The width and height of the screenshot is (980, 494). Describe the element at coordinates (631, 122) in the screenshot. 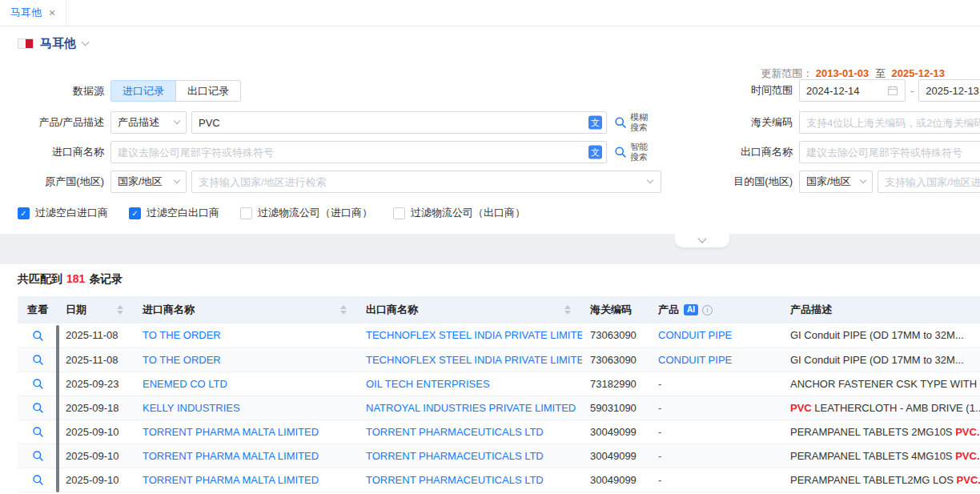

I see `fuzzy-search-button: 模糊 搜索` at that location.